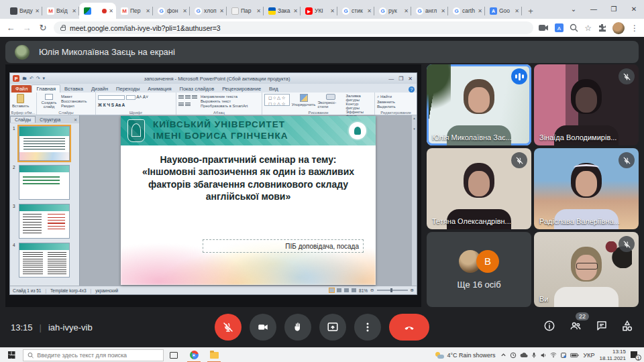 Image resolution: width=644 pixels, height=362 pixels. What do you see at coordinates (614, 9) in the screenshot?
I see `restore-button: ❐` at bounding box center [614, 9].